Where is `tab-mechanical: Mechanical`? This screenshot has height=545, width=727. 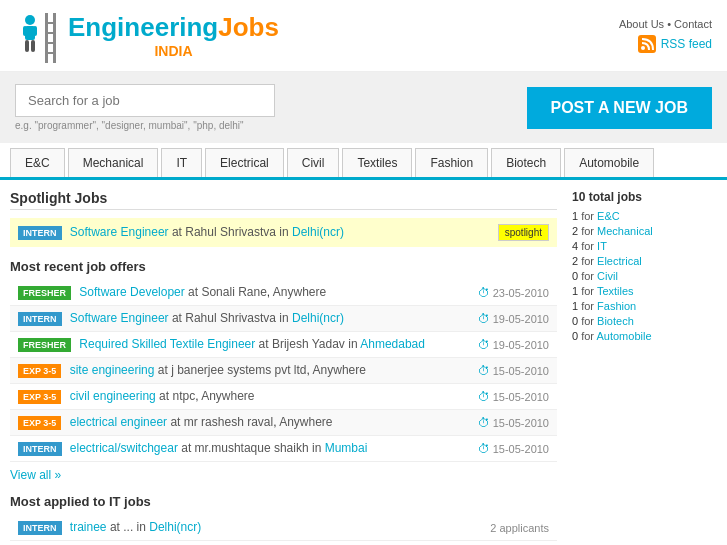
tab-mechanical: Mechanical is located at coordinates (114, 162).